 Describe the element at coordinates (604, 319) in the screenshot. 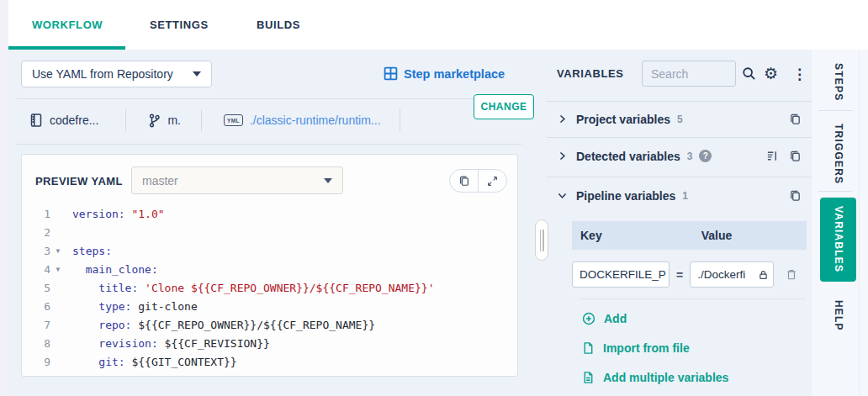

I see `add-variable-button: Add` at that location.